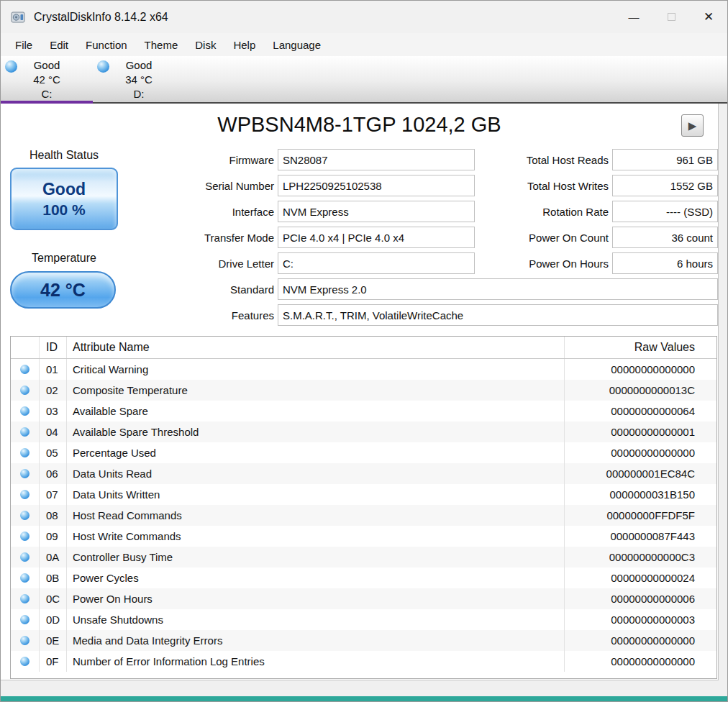 This screenshot has height=702, width=728. Describe the element at coordinates (364, 557) in the screenshot. I see `table-row: 0A Controller Busy Time 000000000000C3` at that location.